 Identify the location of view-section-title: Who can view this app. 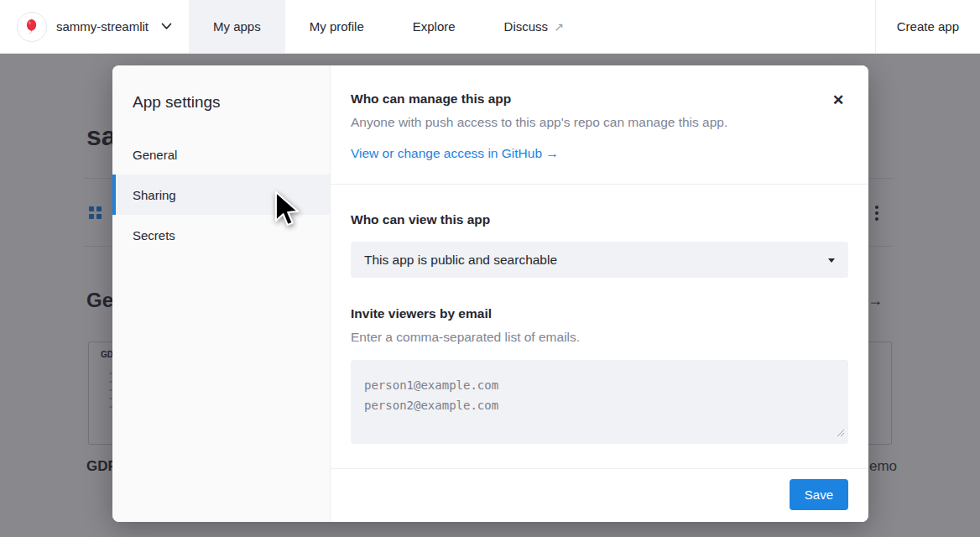
(599, 220).